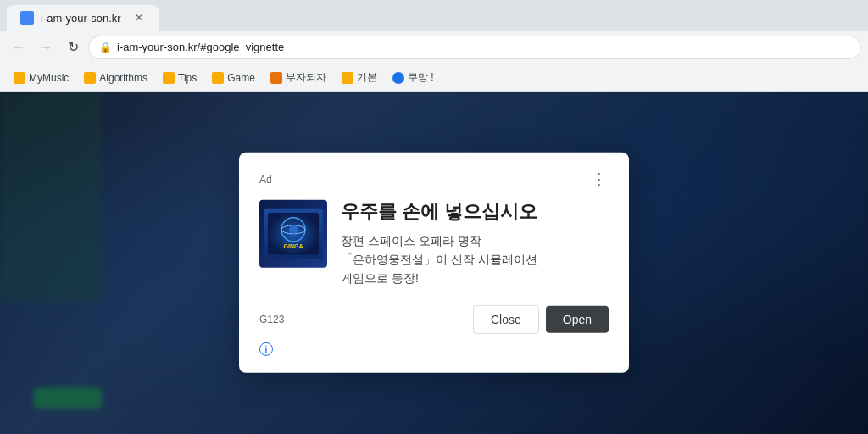  Describe the element at coordinates (434, 180) in the screenshot. I see `ad-header: Ad ⋮` at that location.